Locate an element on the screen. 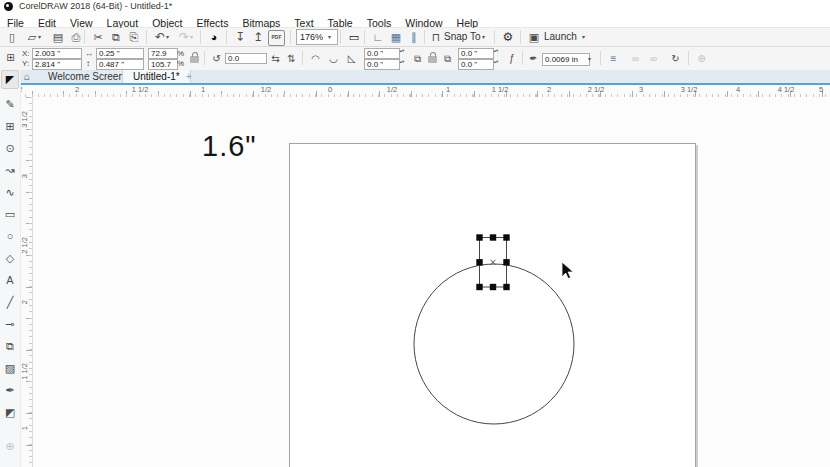 This screenshot has height=467, width=830. publish-pdf-button: PDF is located at coordinates (276, 38).